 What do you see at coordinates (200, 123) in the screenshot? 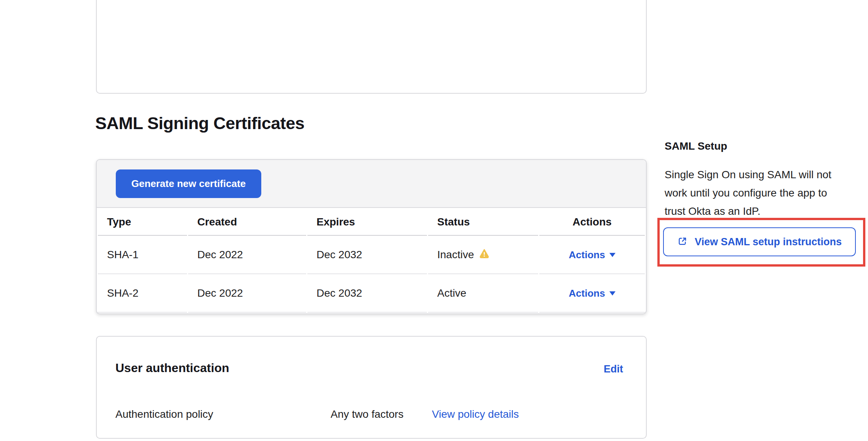
I see `page-title: SAML Signing Certificates` at bounding box center [200, 123].